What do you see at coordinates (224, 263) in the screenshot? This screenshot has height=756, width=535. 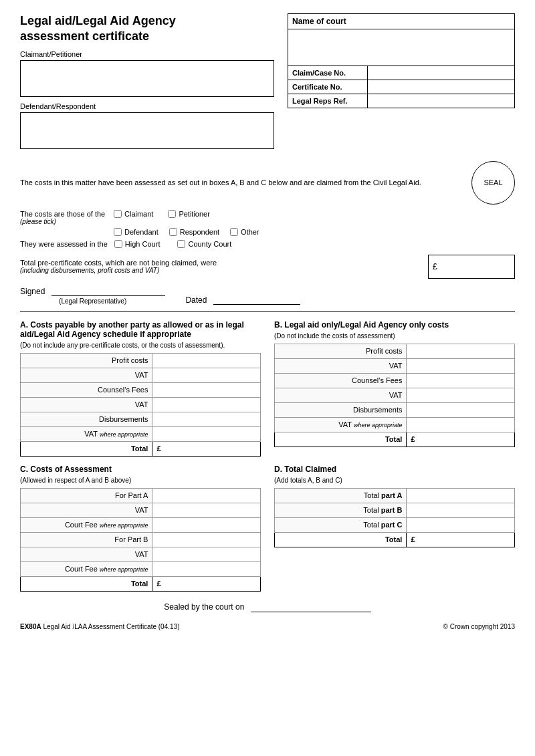 I see `precert-label: Total pre-certificate costs, which are n…` at bounding box center [224, 263].